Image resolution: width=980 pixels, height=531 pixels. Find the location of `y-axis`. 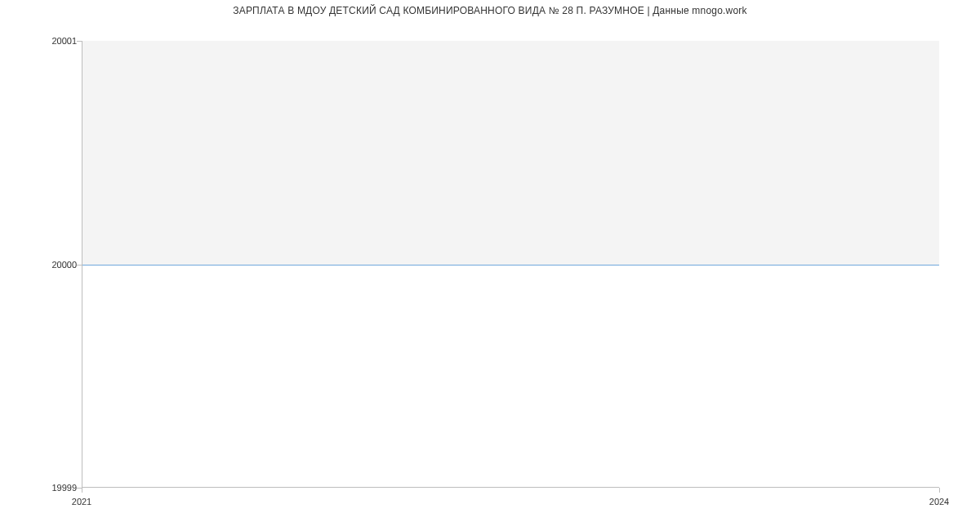

y-axis is located at coordinates (82, 265).